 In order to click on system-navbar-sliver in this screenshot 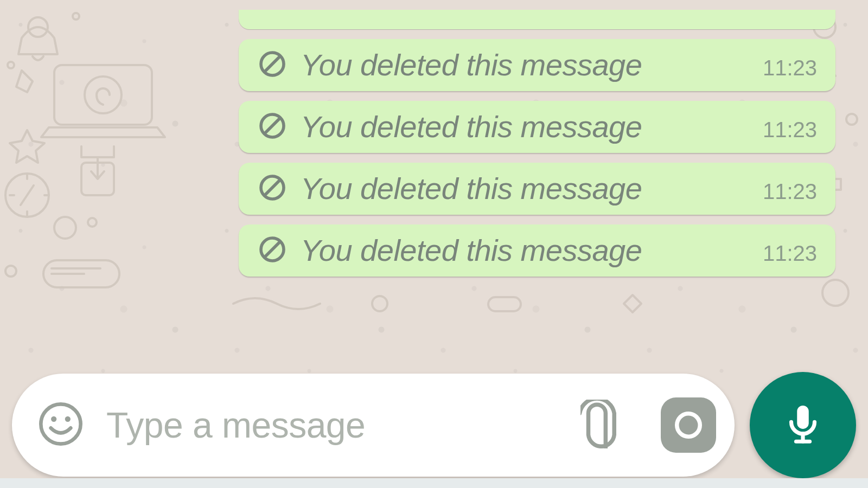, I will do `click(434, 483)`.